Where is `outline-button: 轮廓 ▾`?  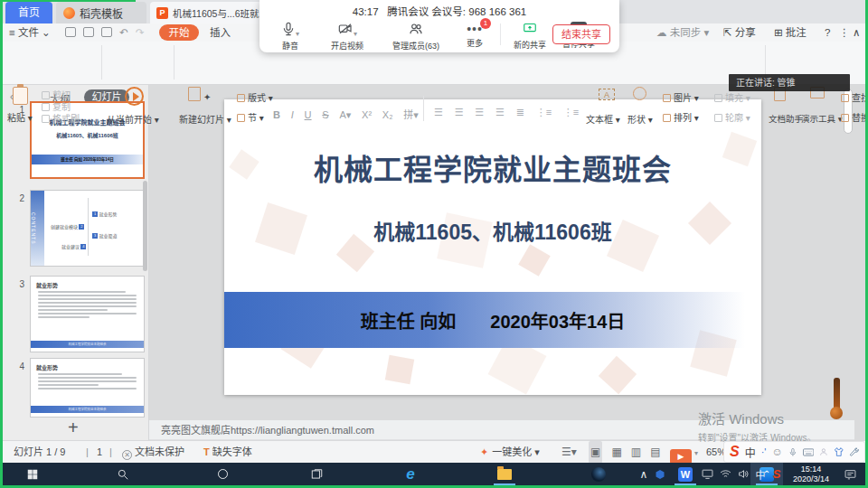 outline-button: 轮廓 ▾ is located at coordinates (732, 117).